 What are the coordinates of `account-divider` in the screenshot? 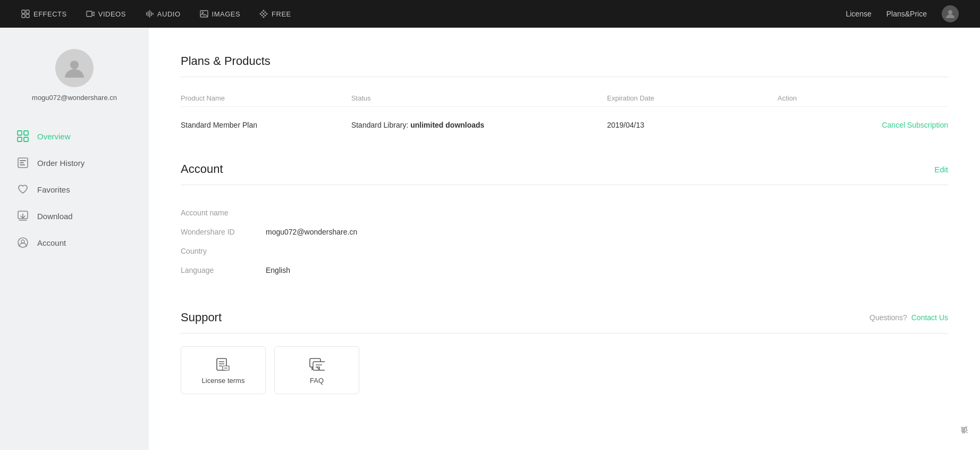 It's located at (564, 185).